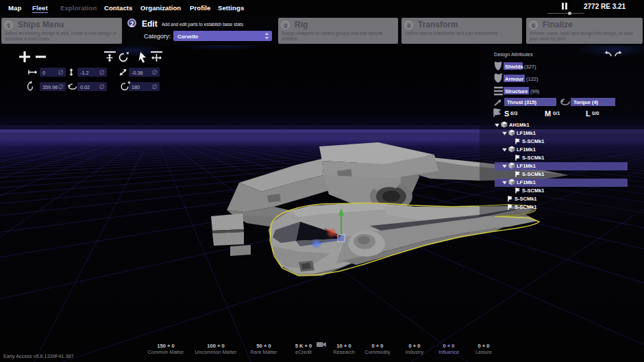 The width and height of the screenshot is (644, 362). I want to click on svg-text: (327), so click(530, 67).